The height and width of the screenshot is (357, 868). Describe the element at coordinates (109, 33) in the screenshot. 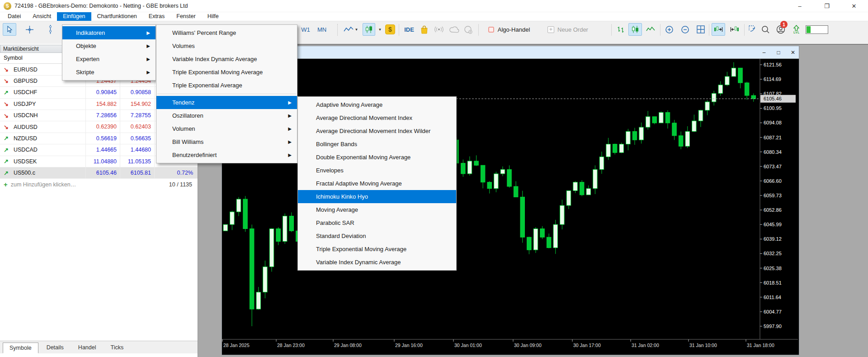

I see `insert-menu-item-indikatoren: Indikatoren▶` at that location.